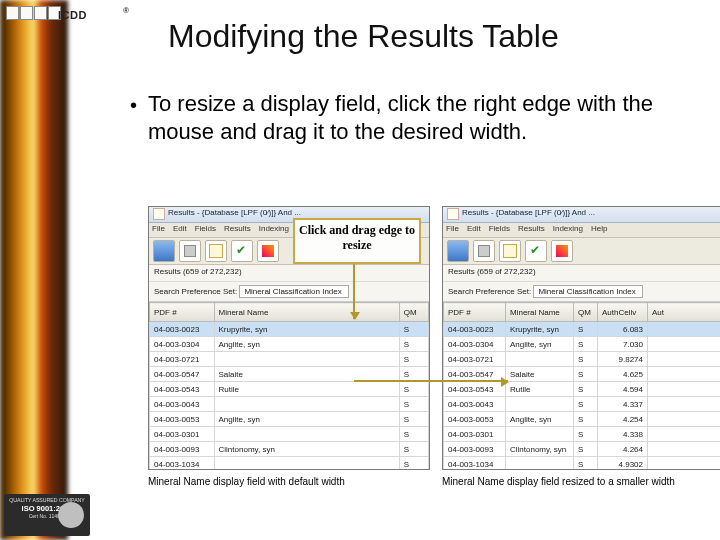 This screenshot has width=720, height=540. Describe the element at coordinates (582, 390) in the screenshot. I see `table-row: 04-003-0543RutileS4.594` at that location.